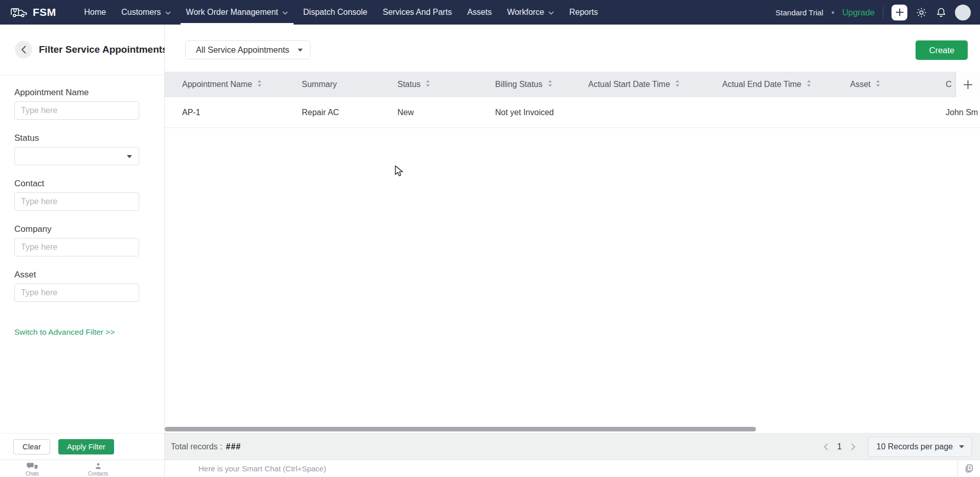 The height and width of the screenshot is (477, 980). What do you see at coordinates (64, 332) in the screenshot?
I see `advanced-filter-link: Switch to Advanced Filter >>` at bounding box center [64, 332].